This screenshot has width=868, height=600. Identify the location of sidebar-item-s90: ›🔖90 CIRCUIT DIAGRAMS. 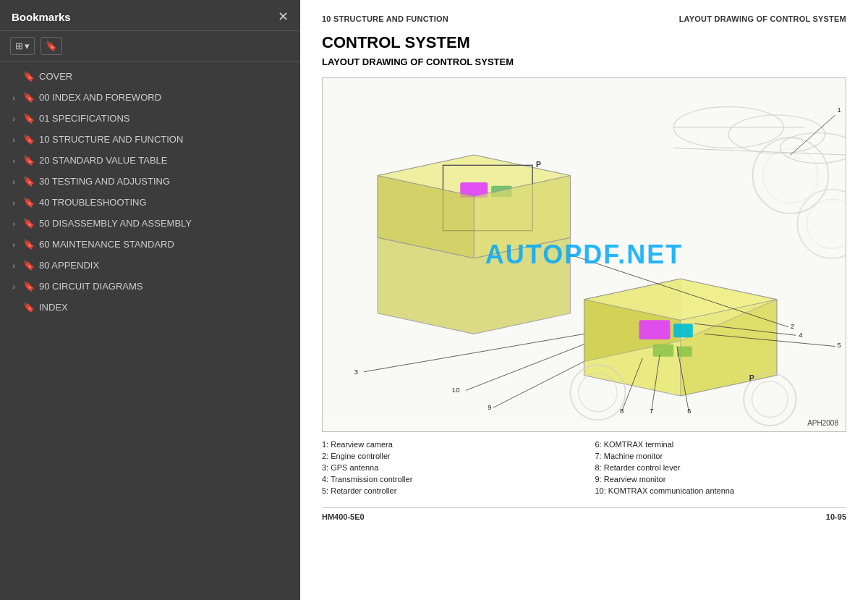
(150, 287).